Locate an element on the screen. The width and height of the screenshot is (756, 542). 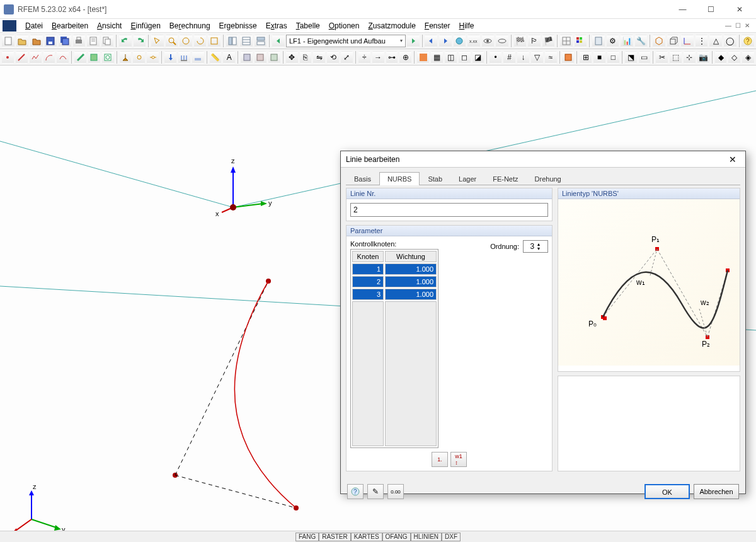
color-icon is located at coordinates (581, 41).